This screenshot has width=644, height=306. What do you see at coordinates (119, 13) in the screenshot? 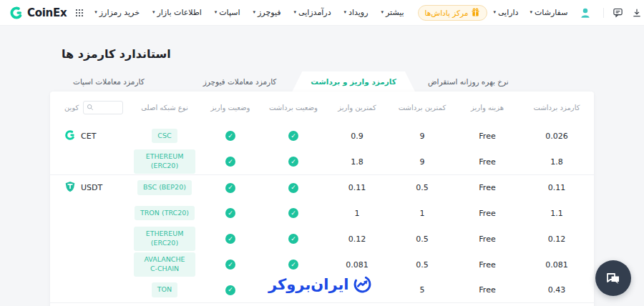
I see `nav-item-label: خرید رمزارز` at bounding box center [119, 13].